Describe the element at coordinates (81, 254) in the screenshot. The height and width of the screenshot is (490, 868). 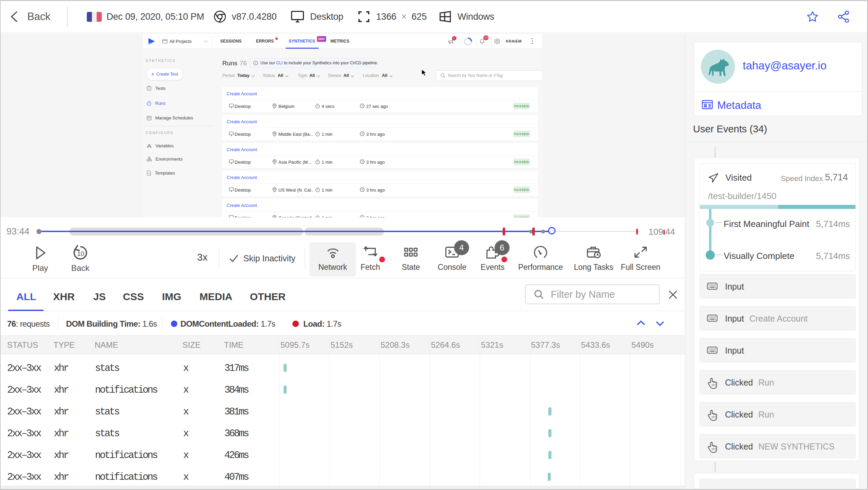
I see `svg-text: 10` at that location.